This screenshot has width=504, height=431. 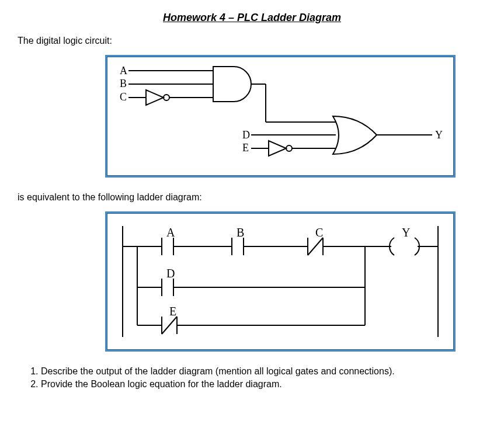 I want to click on logic-label-E: E, so click(x=245, y=148).